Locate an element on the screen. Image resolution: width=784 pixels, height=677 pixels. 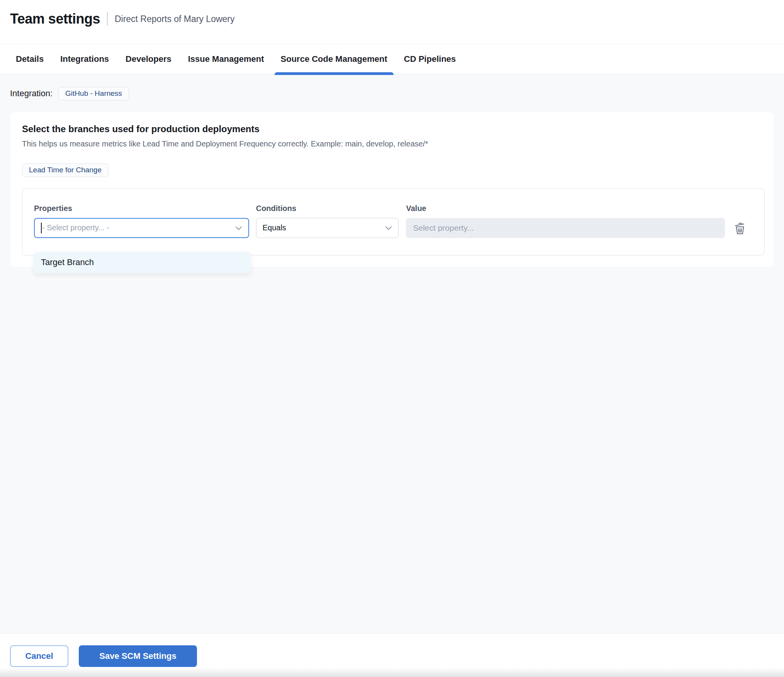
tab-issue-management: Issue Management is located at coordinates (226, 59).